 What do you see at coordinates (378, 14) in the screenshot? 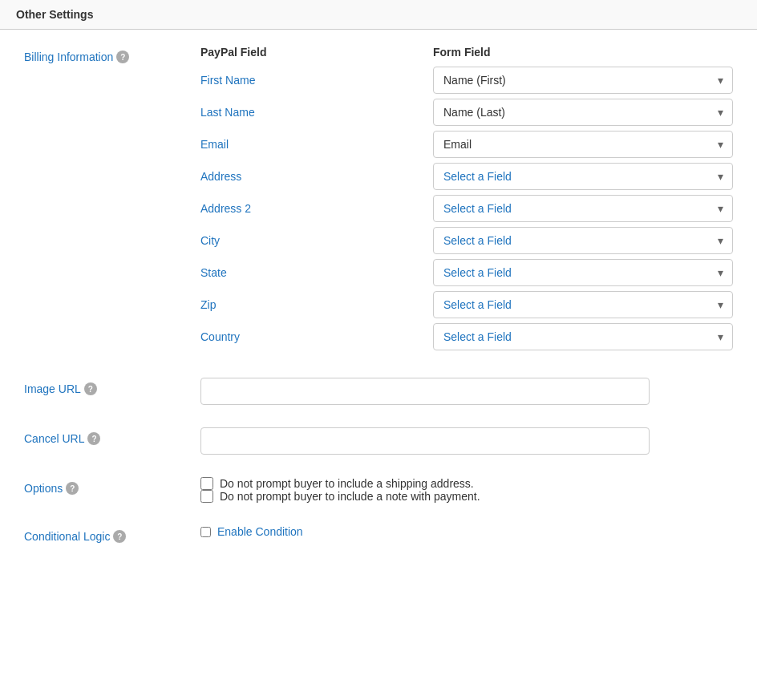
I see `section-header: Other Settings` at bounding box center [378, 14].